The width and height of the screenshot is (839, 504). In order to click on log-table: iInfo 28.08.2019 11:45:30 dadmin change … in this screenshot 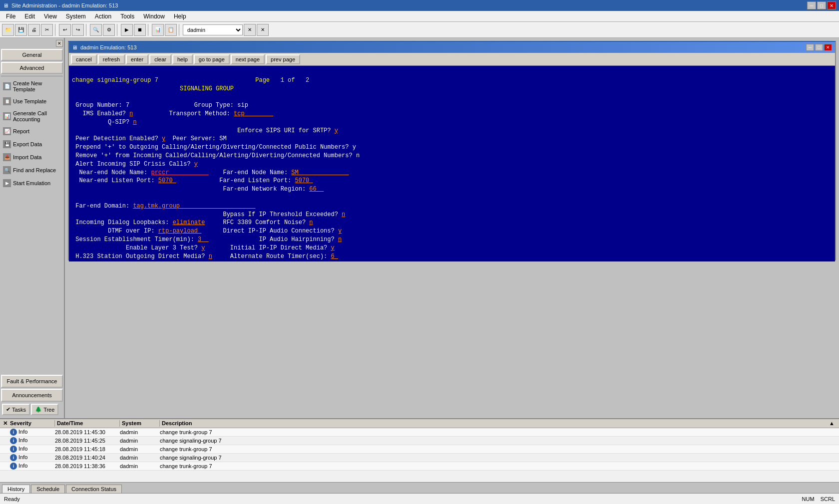, I will do `click(420, 455)`.